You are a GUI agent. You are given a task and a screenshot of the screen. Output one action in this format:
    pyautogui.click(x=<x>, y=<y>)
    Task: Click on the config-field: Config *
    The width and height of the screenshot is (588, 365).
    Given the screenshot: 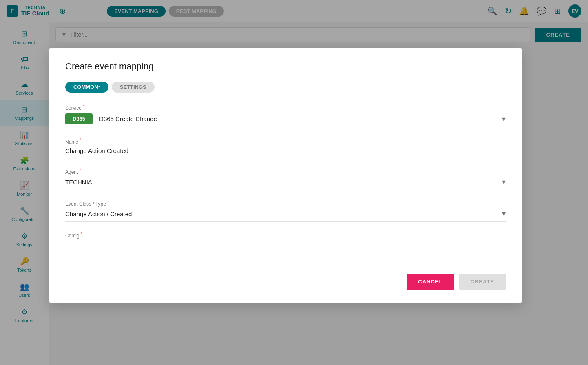 What is the action you would take?
    pyautogui.click(x=285, y=243)
    